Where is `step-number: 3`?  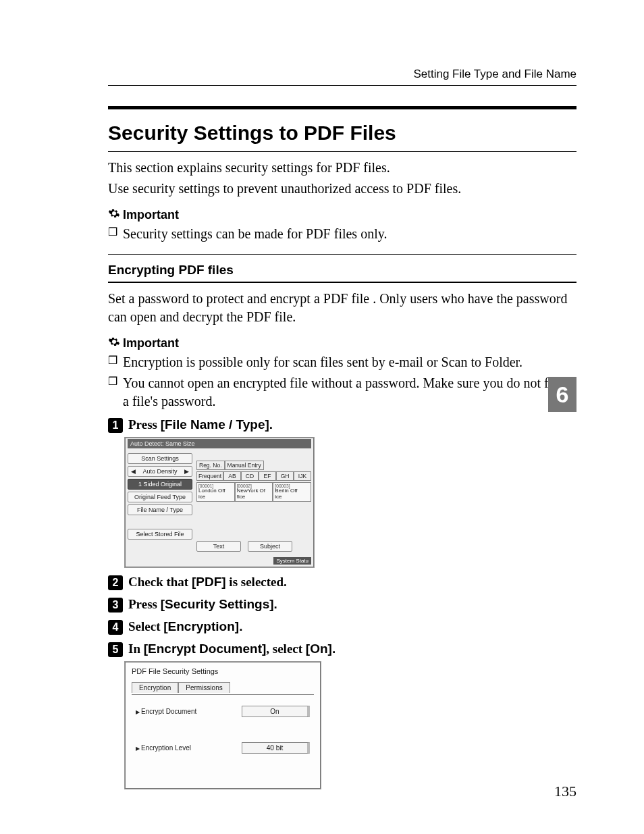
step-number: 3 is located at coordinates (115, 605).